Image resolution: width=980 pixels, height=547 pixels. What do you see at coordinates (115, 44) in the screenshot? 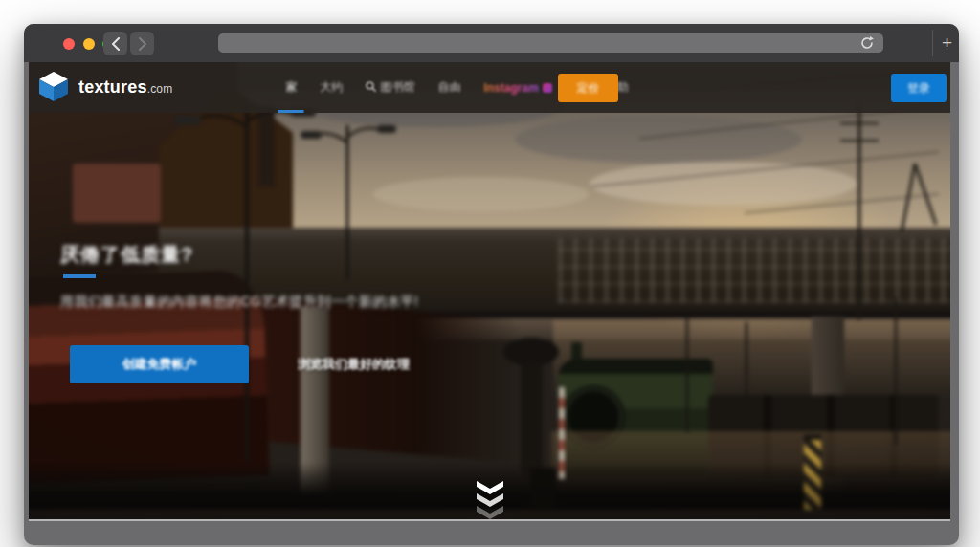
I see `back-button` at bounding box center [115, 44].